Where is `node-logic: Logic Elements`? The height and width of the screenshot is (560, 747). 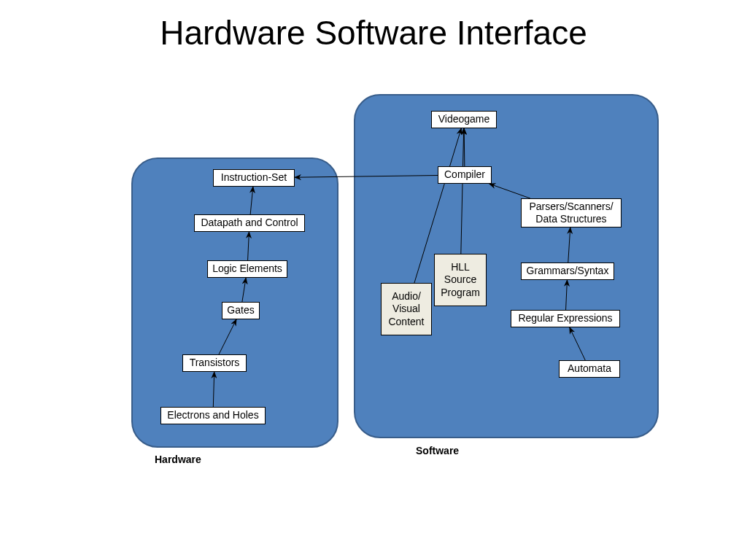
node-logic: Logic Elements is located at coordinates (247, 269).